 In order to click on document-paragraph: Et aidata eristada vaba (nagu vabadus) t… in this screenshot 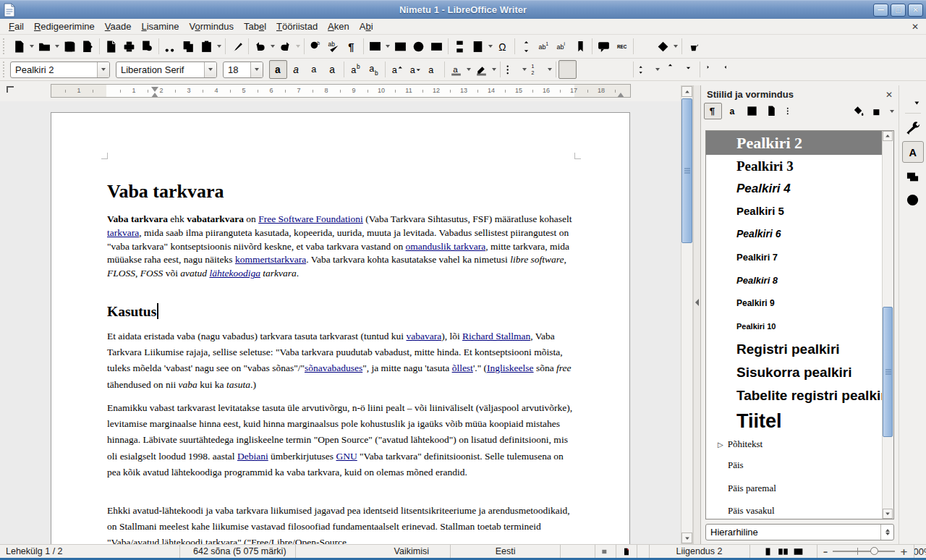, I will do `click(341, 360)`.